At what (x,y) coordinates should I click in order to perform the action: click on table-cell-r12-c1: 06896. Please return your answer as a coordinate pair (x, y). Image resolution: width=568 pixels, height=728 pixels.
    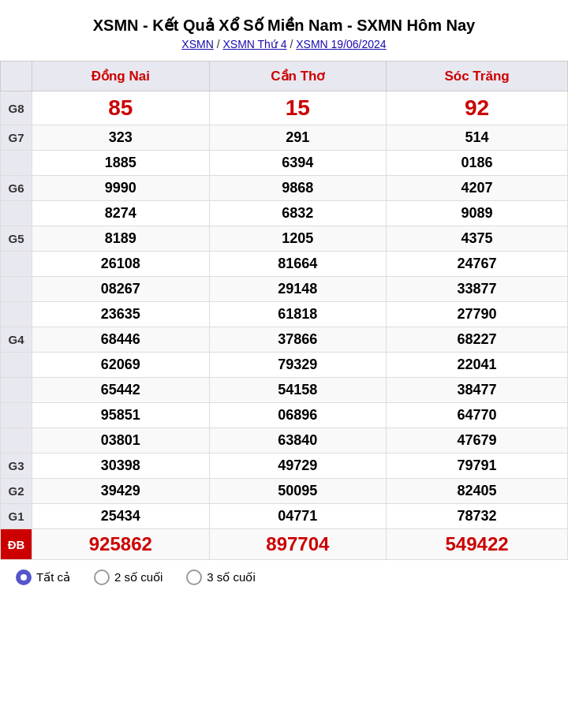
    Looking at the image, I should click on (298, 416).